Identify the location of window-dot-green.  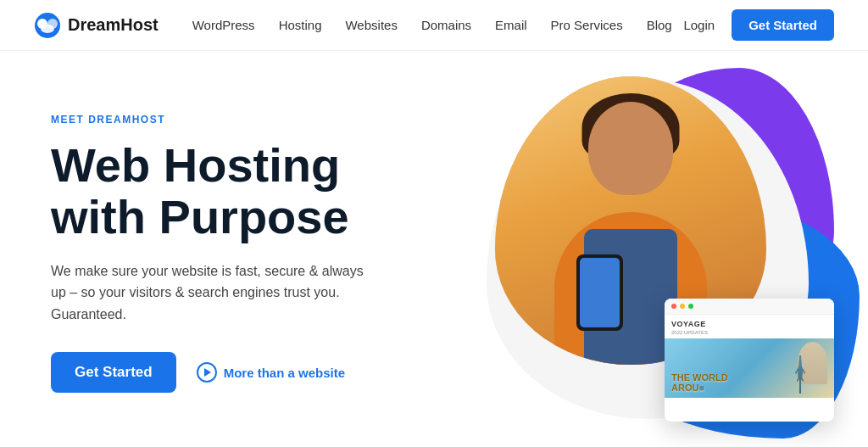
(691, 306).